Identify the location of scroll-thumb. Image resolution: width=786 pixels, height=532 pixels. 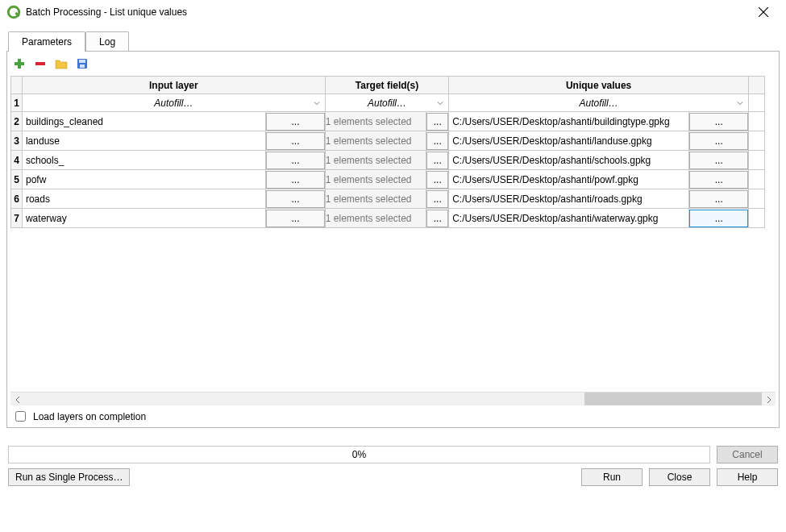
(673, 399).